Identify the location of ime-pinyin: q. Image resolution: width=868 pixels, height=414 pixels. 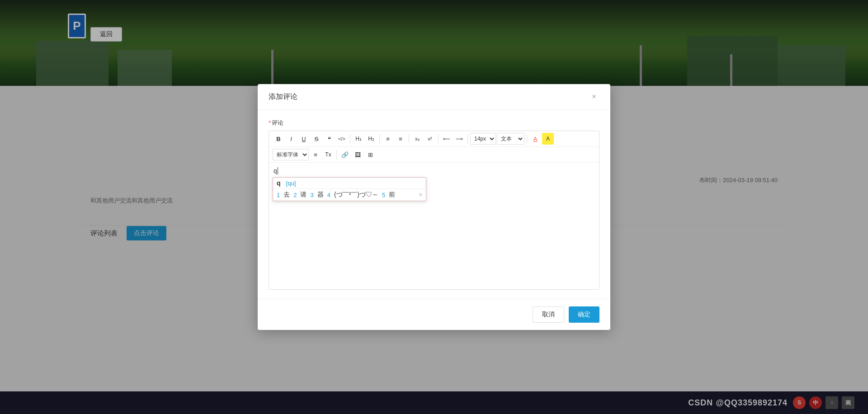
(278, 183).